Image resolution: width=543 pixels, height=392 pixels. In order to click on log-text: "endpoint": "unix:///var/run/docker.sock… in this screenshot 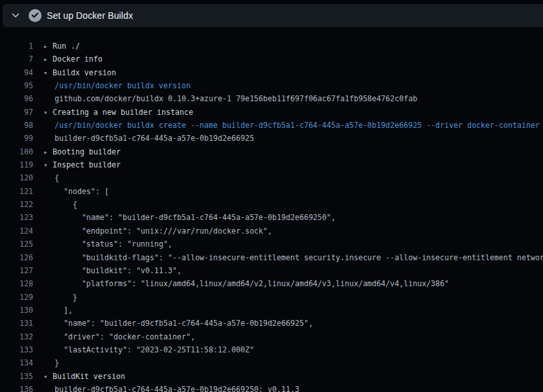, I will do `click(158, 231)`.